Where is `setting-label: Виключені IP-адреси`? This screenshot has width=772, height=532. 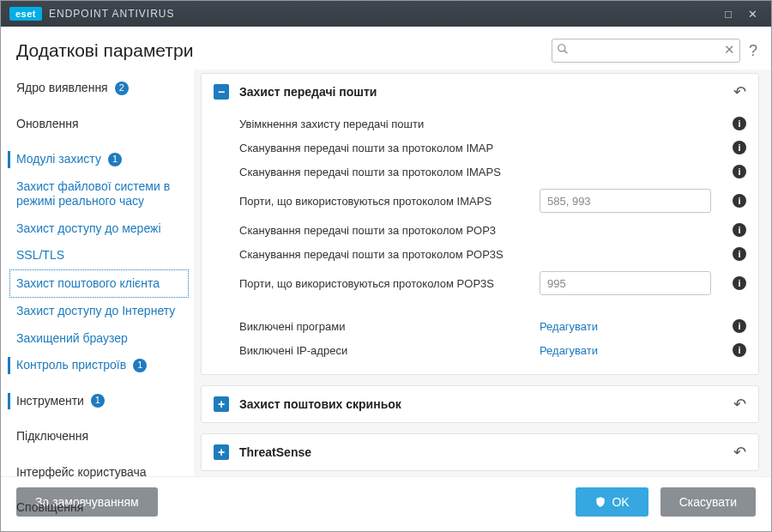
setting-label: Виключені IP-адреси is located at coordinates (389, 350).